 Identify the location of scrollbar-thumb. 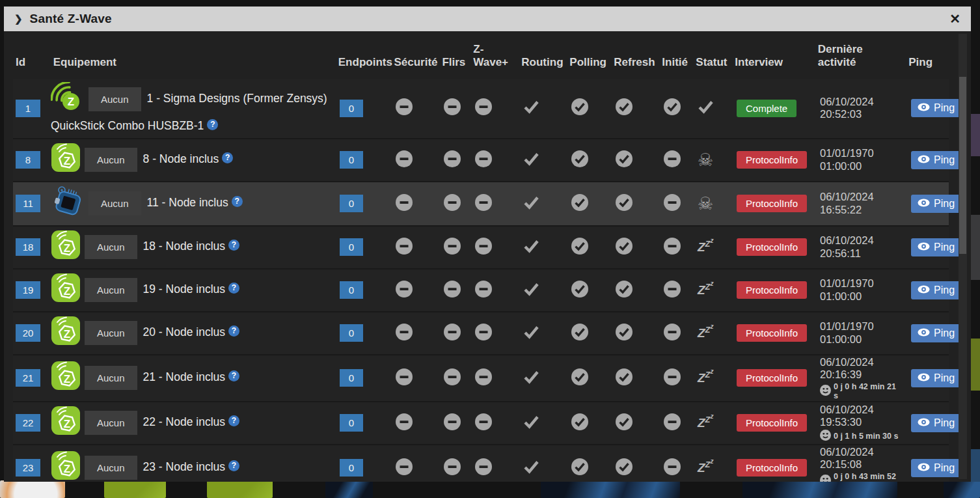
(963, 165).